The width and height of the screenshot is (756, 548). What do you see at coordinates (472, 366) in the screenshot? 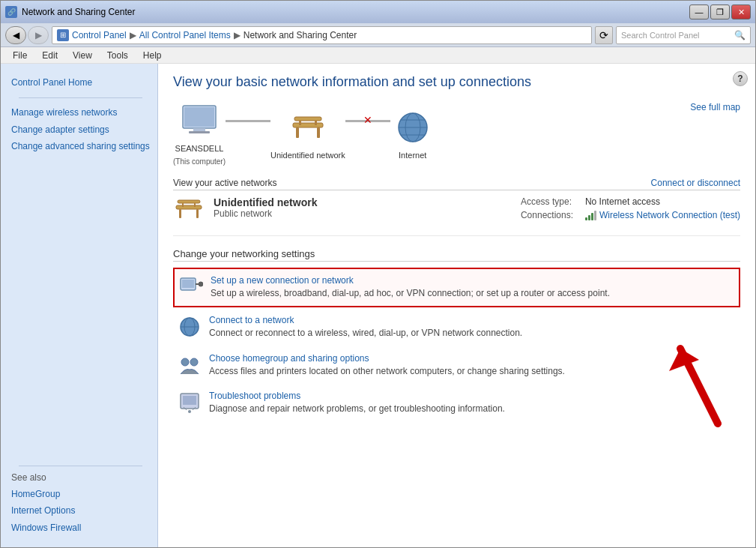
I see `settings-item-2-content: Choose homegroup and sharing options Acc…` at bounding box center [472, 366].